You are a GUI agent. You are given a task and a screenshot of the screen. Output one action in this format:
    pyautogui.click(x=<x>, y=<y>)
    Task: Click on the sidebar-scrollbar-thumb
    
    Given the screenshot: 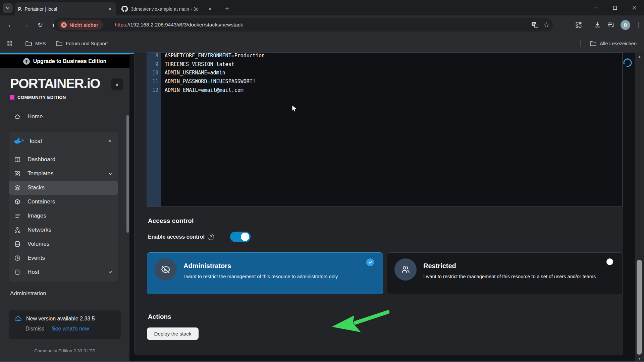 What is the action you would take?
    pyautogui.click(x=128, y=174)
    